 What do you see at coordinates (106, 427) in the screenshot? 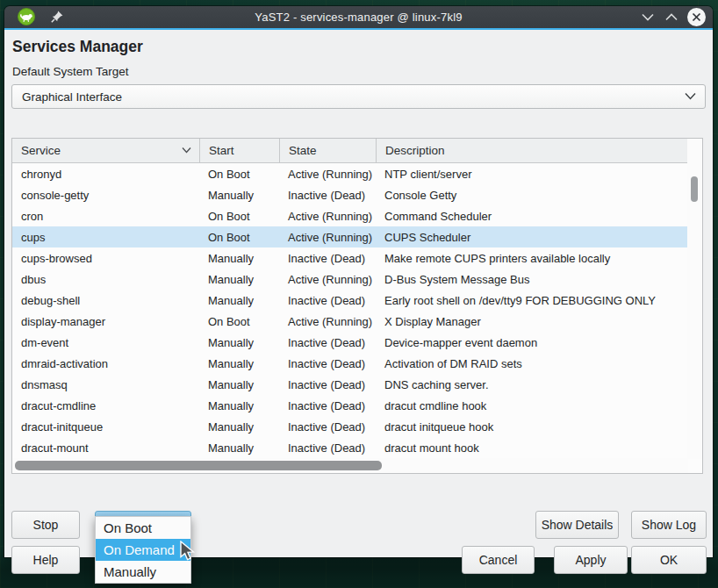
I see `cell-service: dracut-initqueue` at bounding box center [106, 427].